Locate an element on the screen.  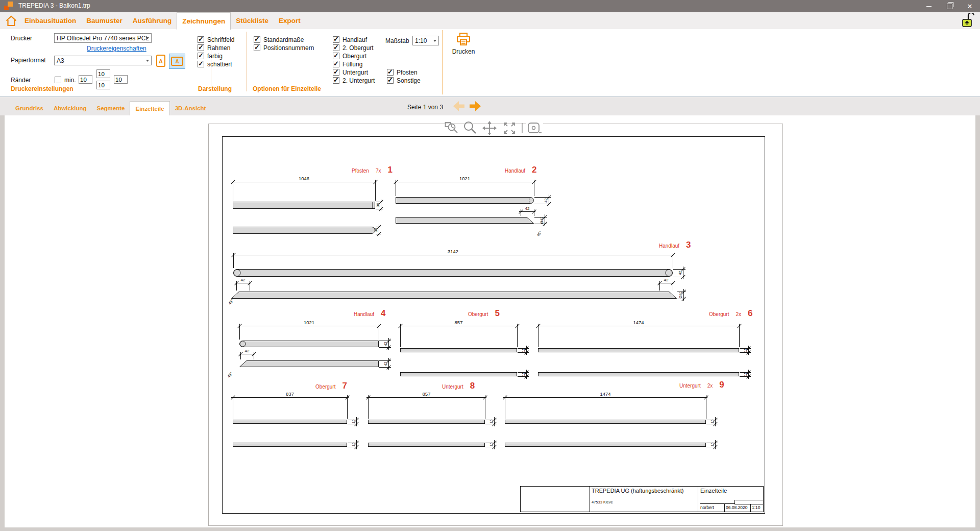
checkbox-label: 2. Untergurt is located at coordinates (358, 81).